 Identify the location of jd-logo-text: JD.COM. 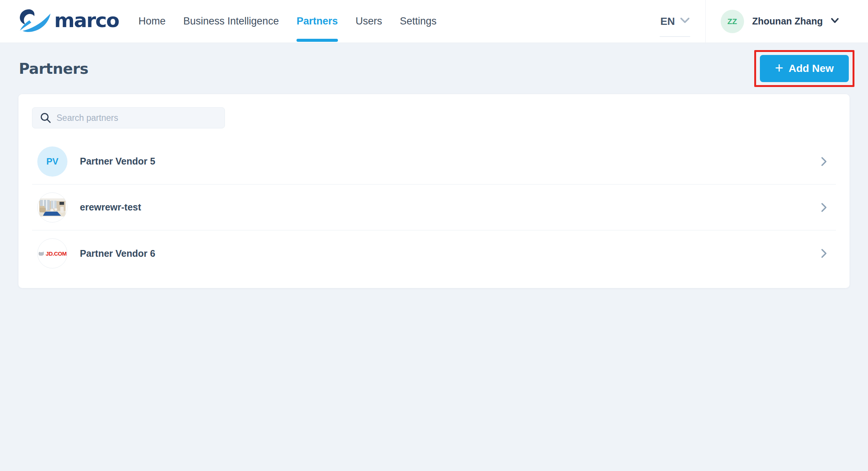
(56, 254).